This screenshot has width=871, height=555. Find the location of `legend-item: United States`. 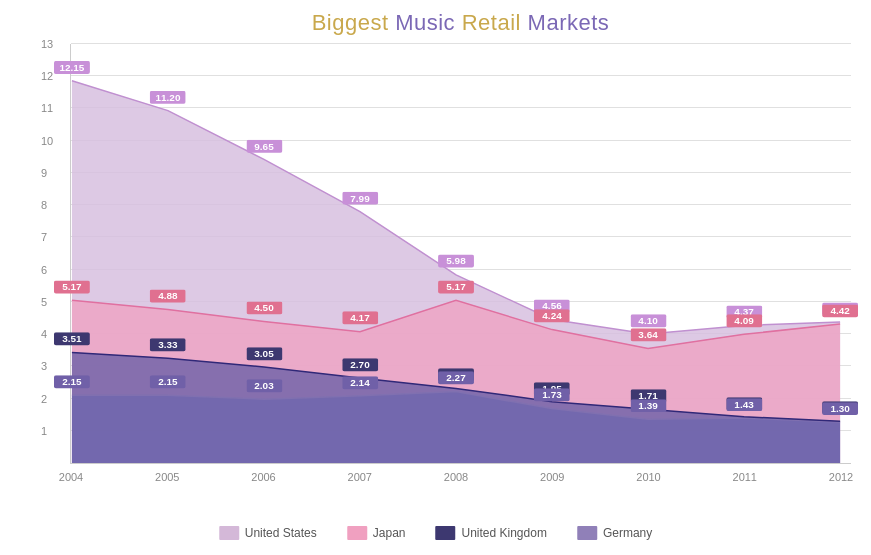

legend-item: United States is located at coordinates (268, 533).